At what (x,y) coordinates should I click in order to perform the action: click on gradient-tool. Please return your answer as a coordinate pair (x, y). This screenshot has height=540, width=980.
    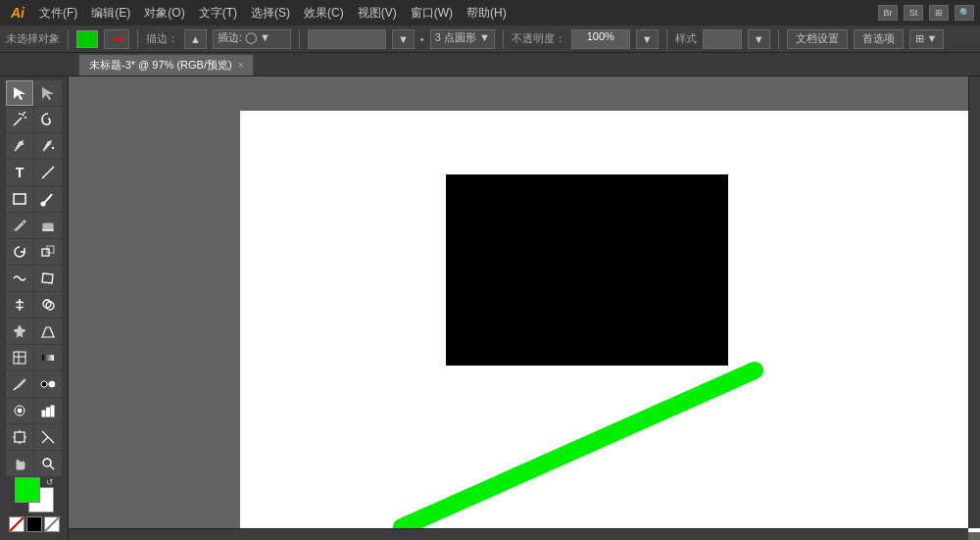
    Looking at the image, I should click on (48, 358).